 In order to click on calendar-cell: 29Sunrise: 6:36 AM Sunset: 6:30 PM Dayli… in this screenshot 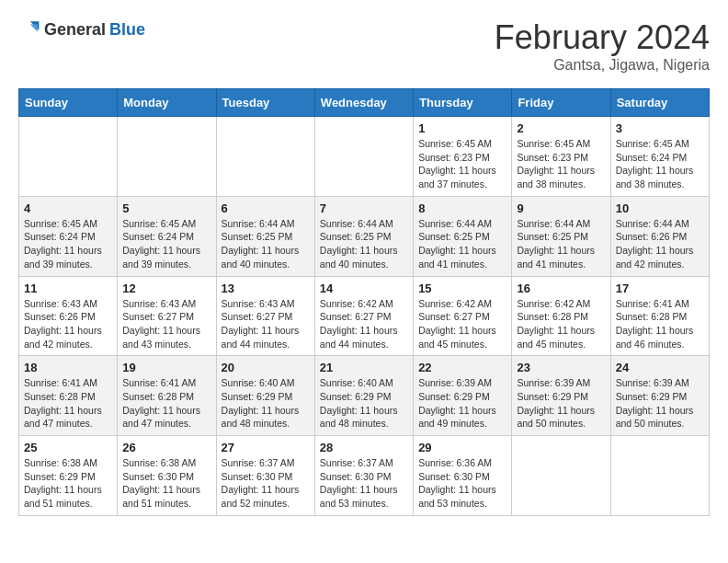, I will do `click(463, 477)`.